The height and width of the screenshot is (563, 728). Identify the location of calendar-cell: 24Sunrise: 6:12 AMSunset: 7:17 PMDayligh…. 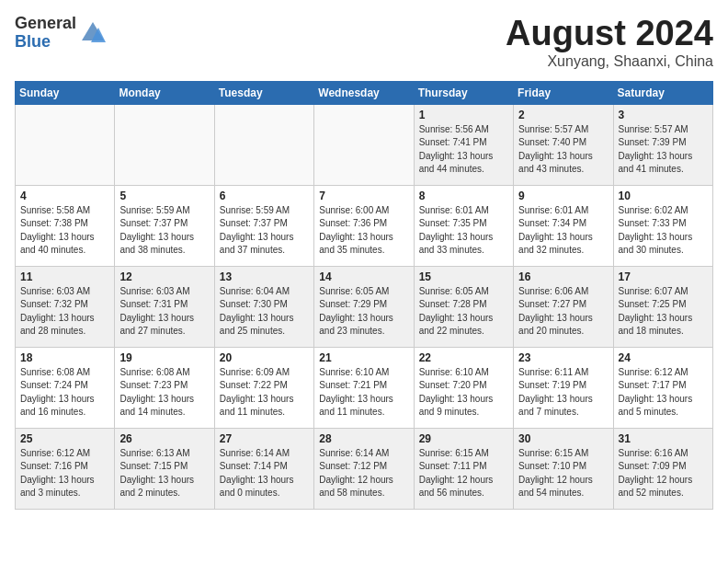
(663, 387).